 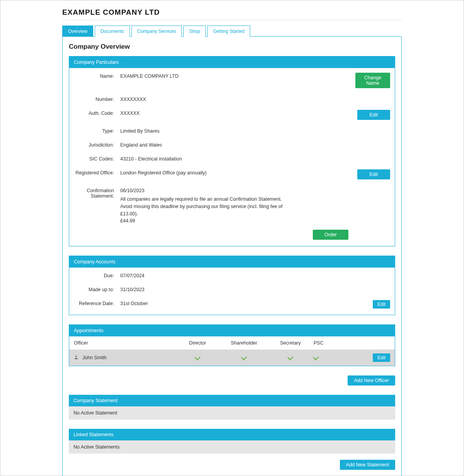 What do you see at coordinates (232, 285) in the screenshot?
I see `panel-accounts: Company Accounts Due: 07/07/2024 Made up…` at bounding box center [232, 285].